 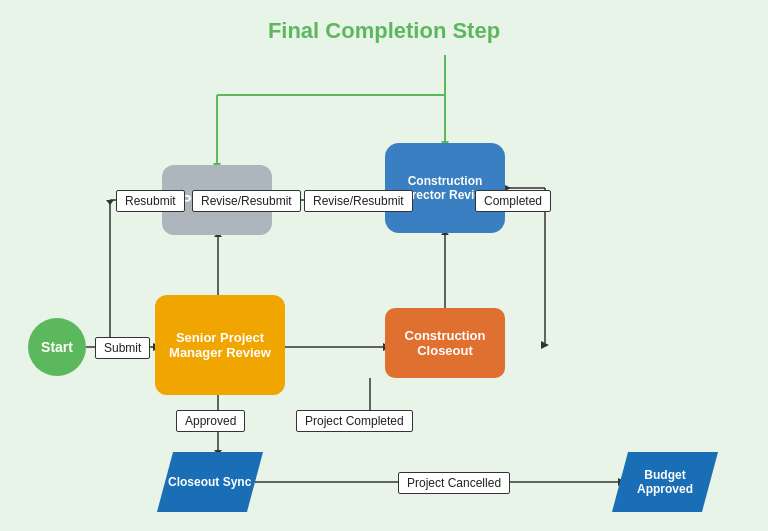 I want to click on completed-label: Completed, so click(x=513, y=201).